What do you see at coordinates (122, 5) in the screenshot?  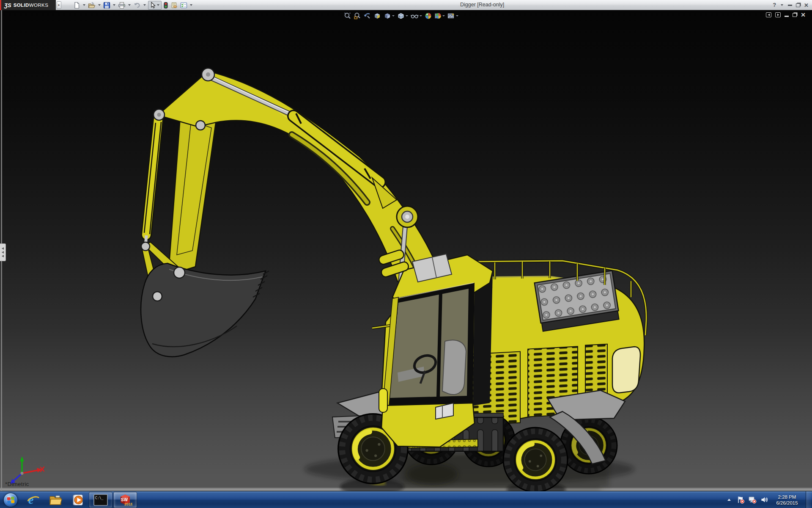 I see `print-button` at bounding box center [122, 5].